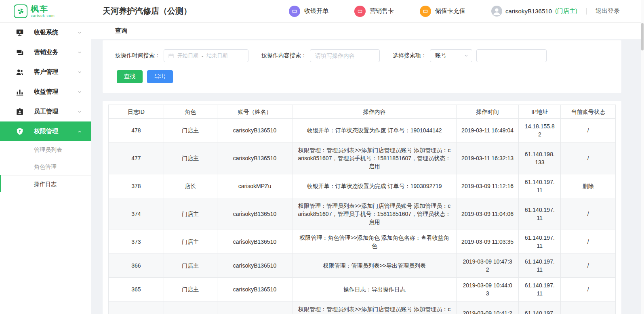  I want to click on table-cell: 14.18.155.82, so click(540, 131).